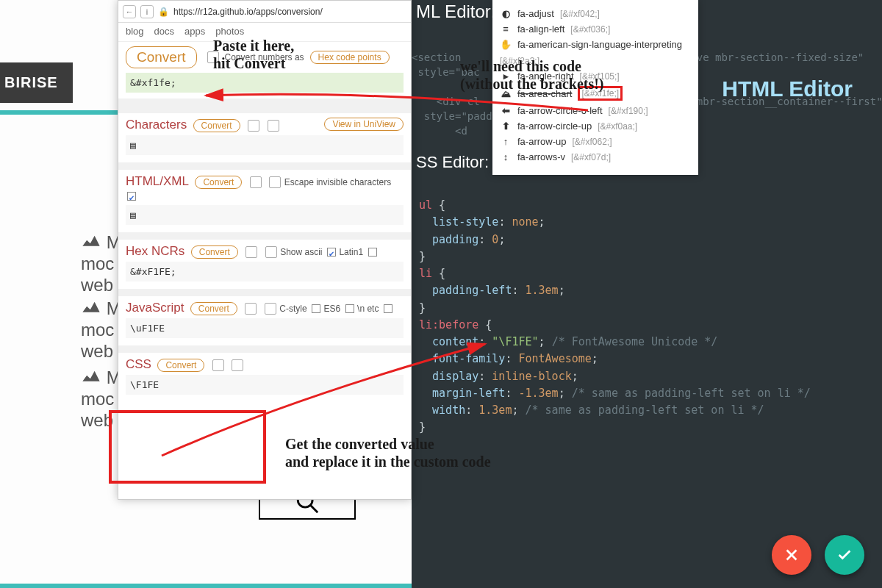  I want to click on fa-row: ≡fa-align-left[&#xf036;], so click(595, 29).